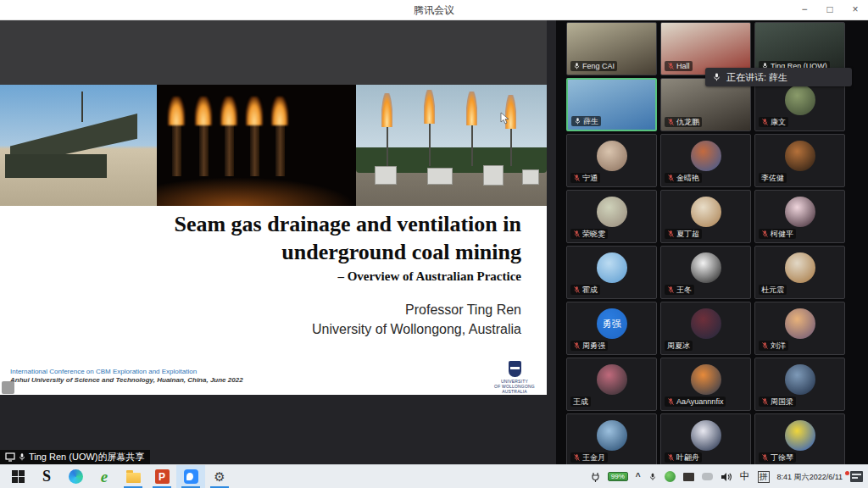  I want to click on participant-name-label: 周夏冰, so click(678, 346).